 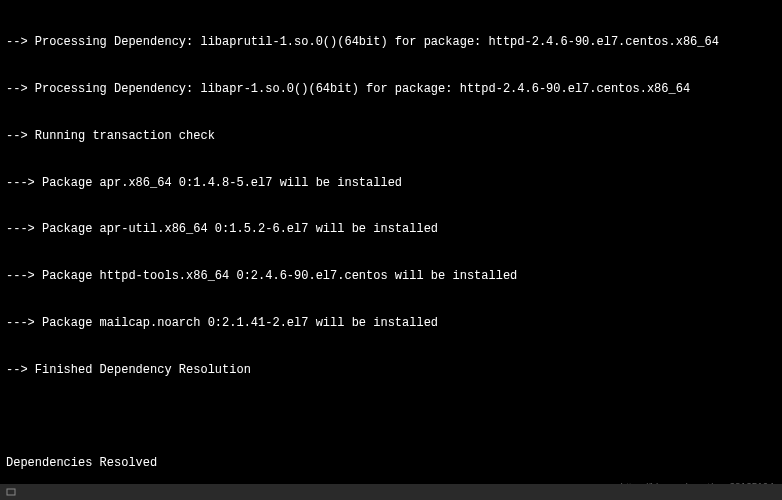 What do you see at coordinates (391, 371) in the screenshot?
I see `dep-line: --> Finished Dependency Resolution` at bounding box center [391, 371].